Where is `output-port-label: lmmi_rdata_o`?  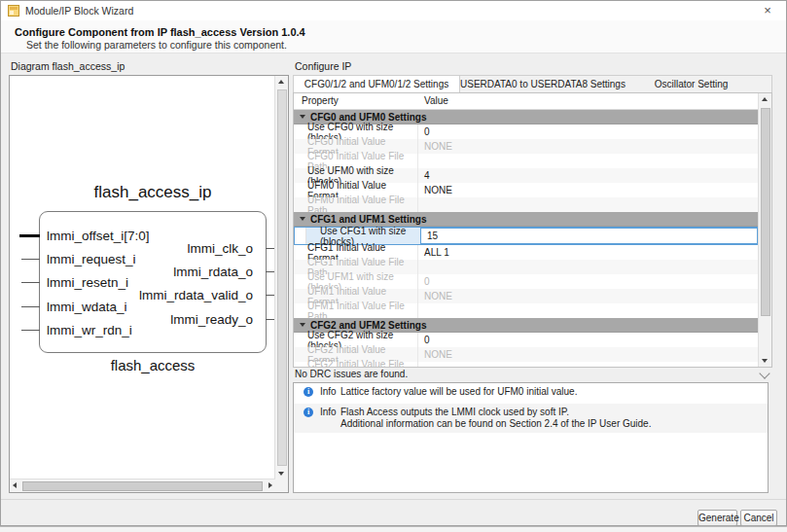 output-port-label: lmmi_rdata_o is located at coordinates (213, 272).